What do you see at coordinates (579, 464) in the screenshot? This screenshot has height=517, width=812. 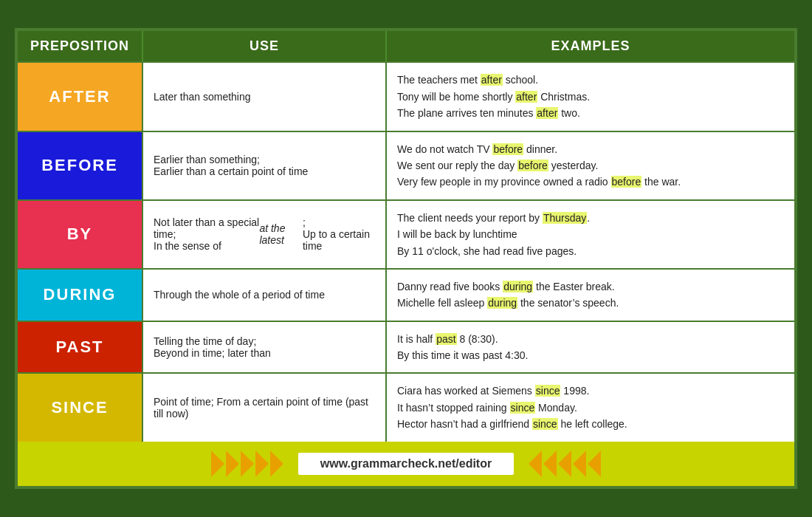 I see `chevron-r4` at bounding box center [579, 464].